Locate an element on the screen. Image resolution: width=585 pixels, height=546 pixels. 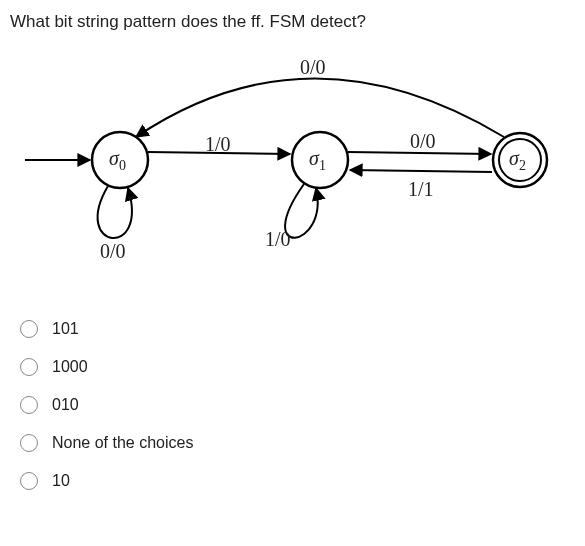
option-label: 101 is located at coordinates (66, 329).